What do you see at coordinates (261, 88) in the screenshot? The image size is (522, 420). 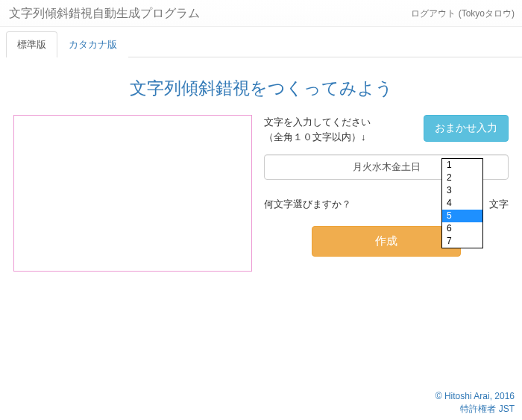 I see `page-title: 文字列傾斜錯視をつくってみよう` at bounding box center [261, 88].